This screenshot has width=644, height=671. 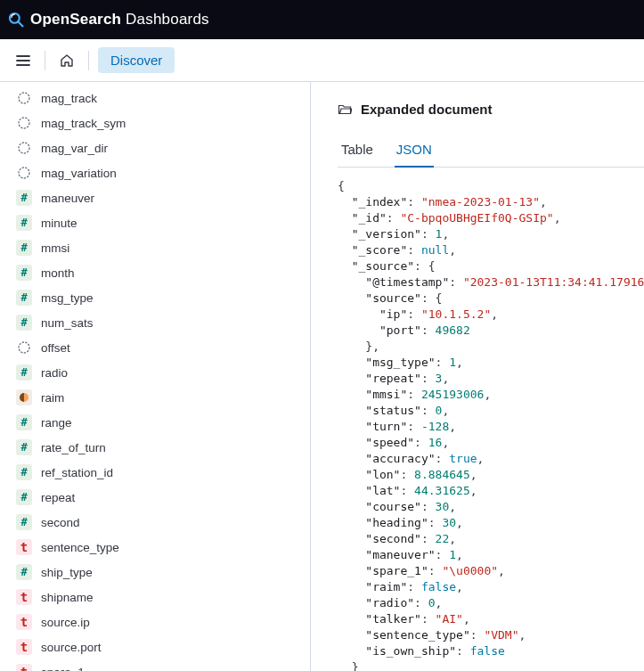 What do you see at coordinates (155, 422) in the screenshot?
I see `field-item: #range` at bounding box center [155, 422].